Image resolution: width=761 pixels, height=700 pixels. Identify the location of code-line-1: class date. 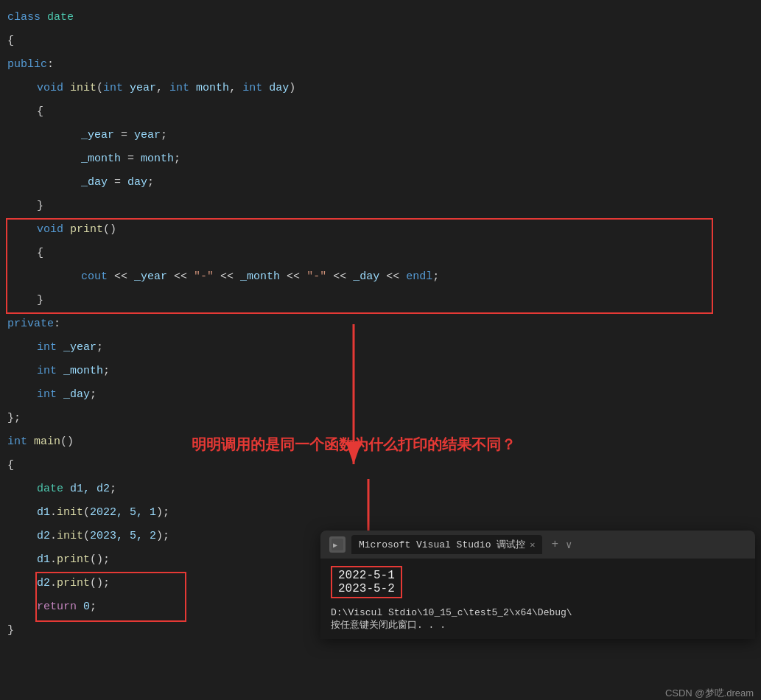
(380, 18).